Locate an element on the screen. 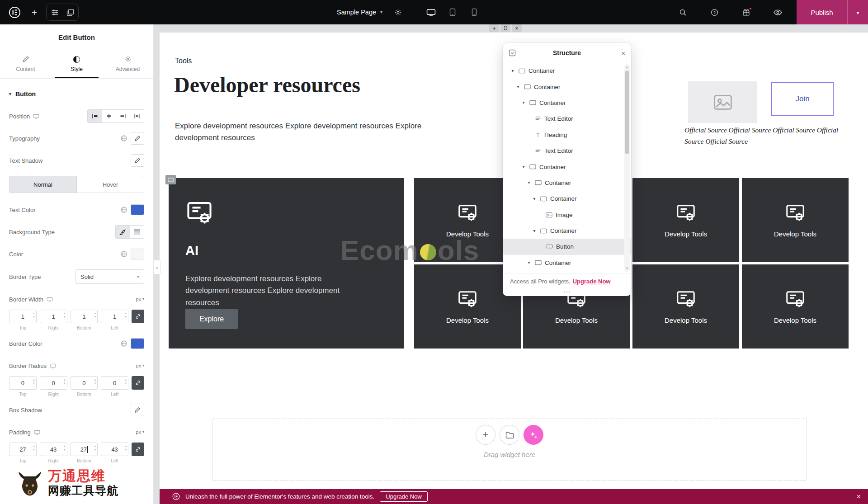 This screenshot has width=868, height=504. justify-end-button is located at coordinates (123, 116).